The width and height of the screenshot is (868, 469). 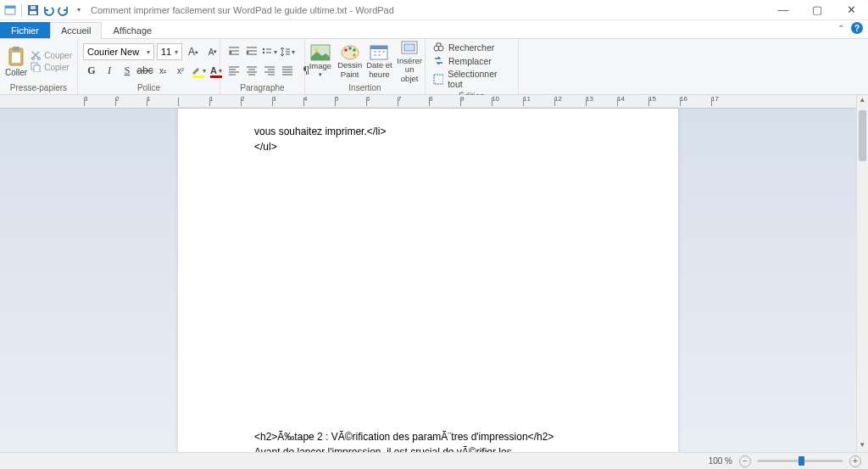 I want to click on subscript-button: x₂, so click(x=163, y=70).